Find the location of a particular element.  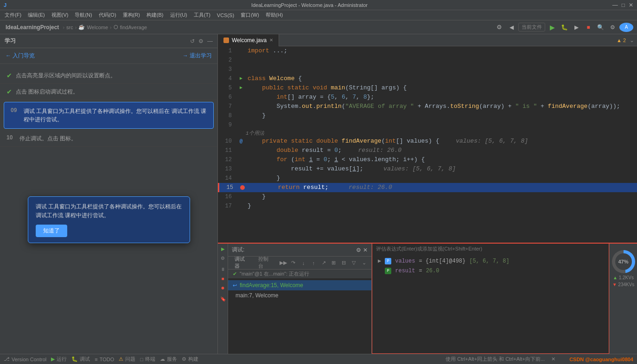

code-line-13: 13 result += values[i]; values: [5, 6, 7… is located at coordinates (427, 169).